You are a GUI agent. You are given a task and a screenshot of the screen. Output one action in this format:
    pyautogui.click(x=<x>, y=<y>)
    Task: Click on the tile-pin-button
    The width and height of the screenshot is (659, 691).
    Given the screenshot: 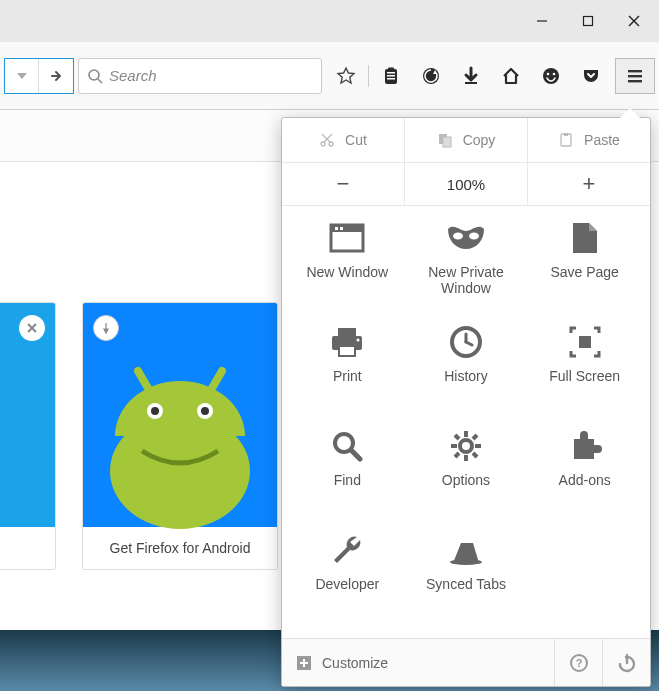 What is the action you would take?
    pyautogui.click(x=106, y=328)
    